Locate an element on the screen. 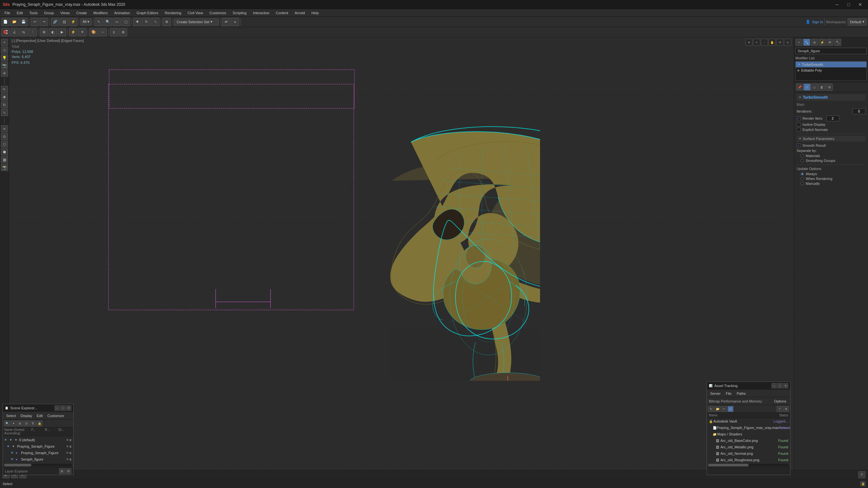  at-item-autodesk-vault: 🔒 Autodesk Vault Logged... is located at coordinates (749, 421).